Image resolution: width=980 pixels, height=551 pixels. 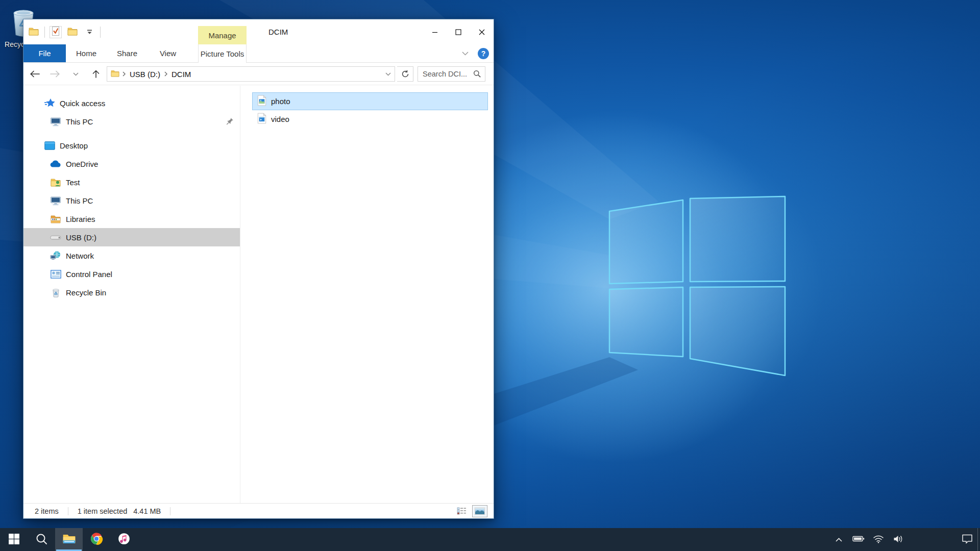 I want to click on sidebar-item-quick-access: Quick access, so click(x=132, y=103).